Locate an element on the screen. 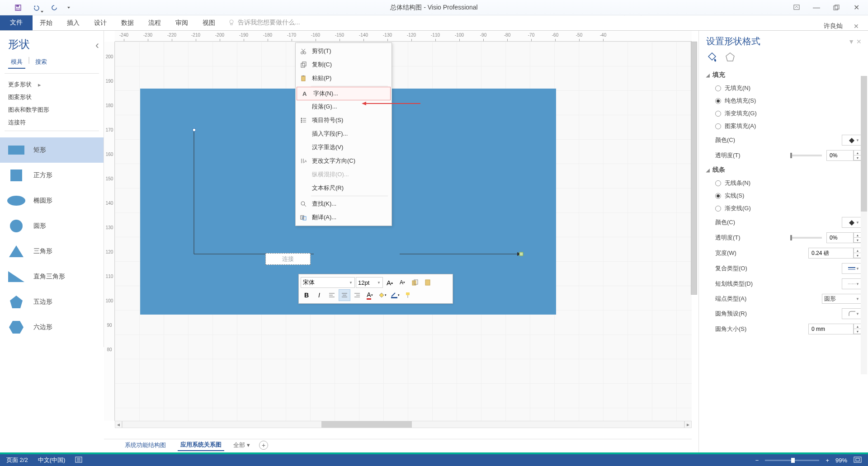 This screenshot has height=466, width=868. vertical-scrollbar is located at coordinates (694, 240).